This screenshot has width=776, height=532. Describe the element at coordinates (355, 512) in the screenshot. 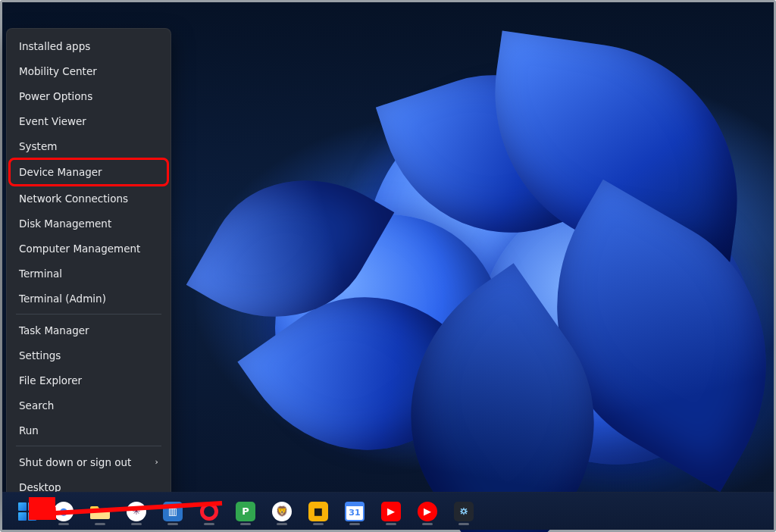

I see `taskbar-btn-google-calendar: 31` at that location.